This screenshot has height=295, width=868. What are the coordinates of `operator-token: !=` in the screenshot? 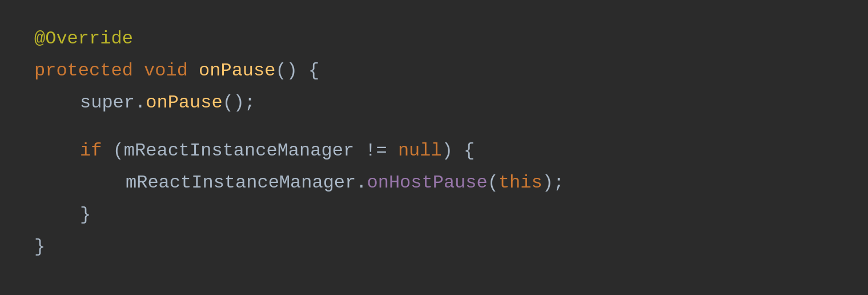 It's located at (381, 151).